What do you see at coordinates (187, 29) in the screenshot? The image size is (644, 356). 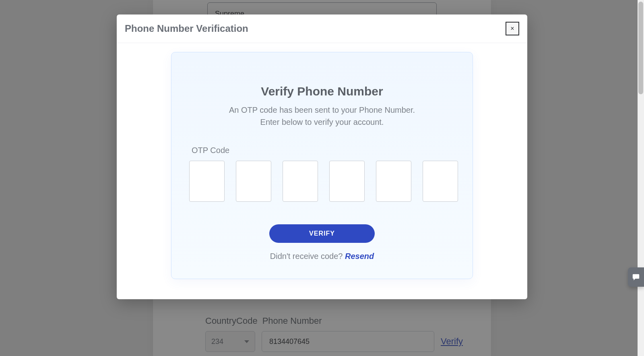 I see `modal-title: Phone Number Verification` at bounding box center [187, 29].